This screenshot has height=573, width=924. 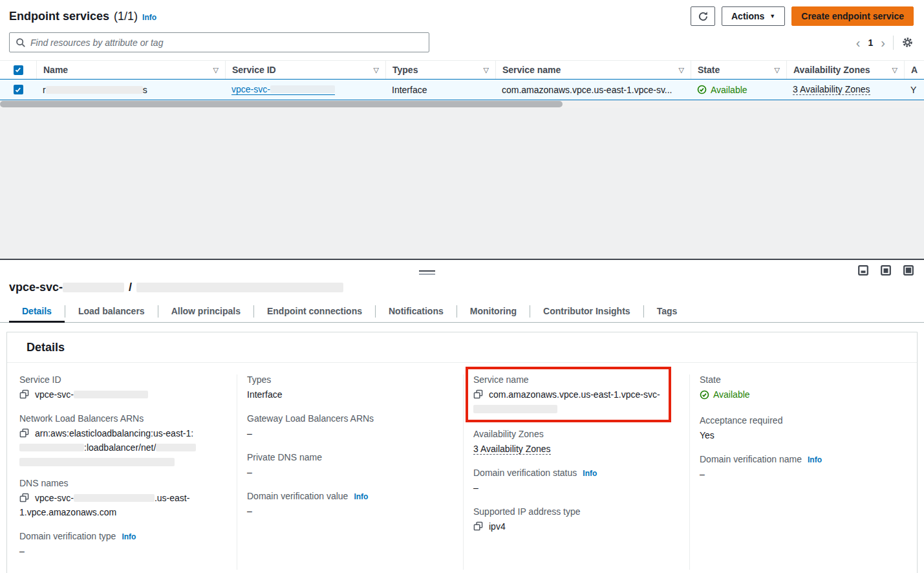 What do you see at coordinates (305, 70) in the screenshot?
I see `column-header-service-id: Service ID ▽` at bounding box center [305, 70].